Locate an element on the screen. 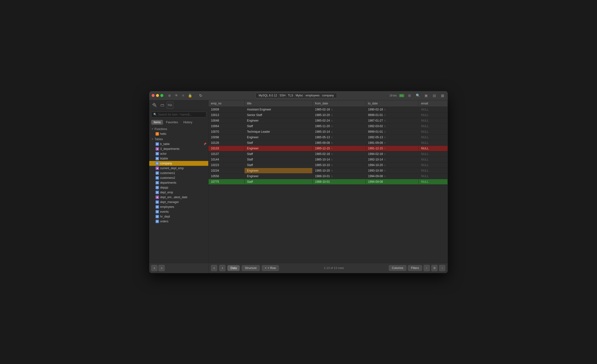  sidebar-item-departments: ⊞ departments is located at coordinates (179, 183).